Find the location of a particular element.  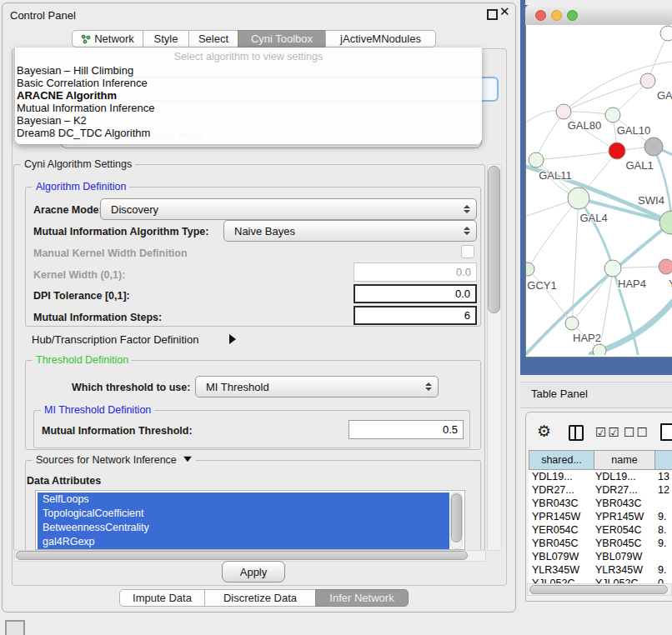

close-panel-icon: ✕ is located at coordinates (505, 12).